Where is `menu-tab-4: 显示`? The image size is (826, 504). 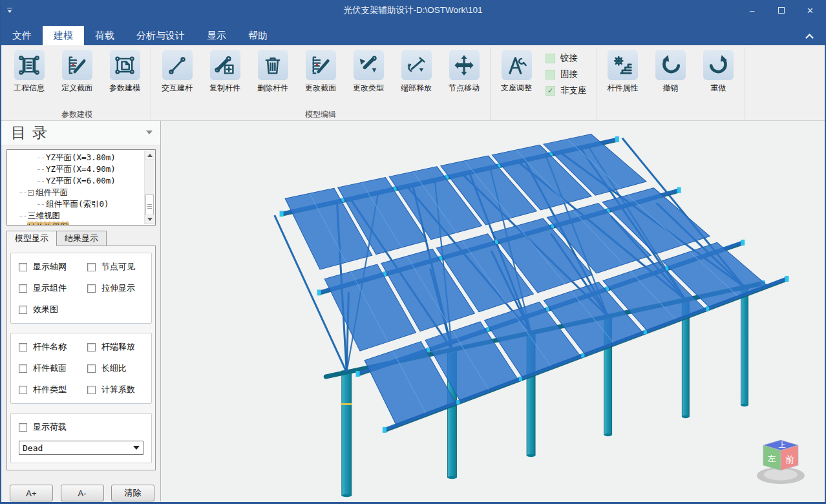
menu-tab-4: 显示 is located at coordinates (217, 36).